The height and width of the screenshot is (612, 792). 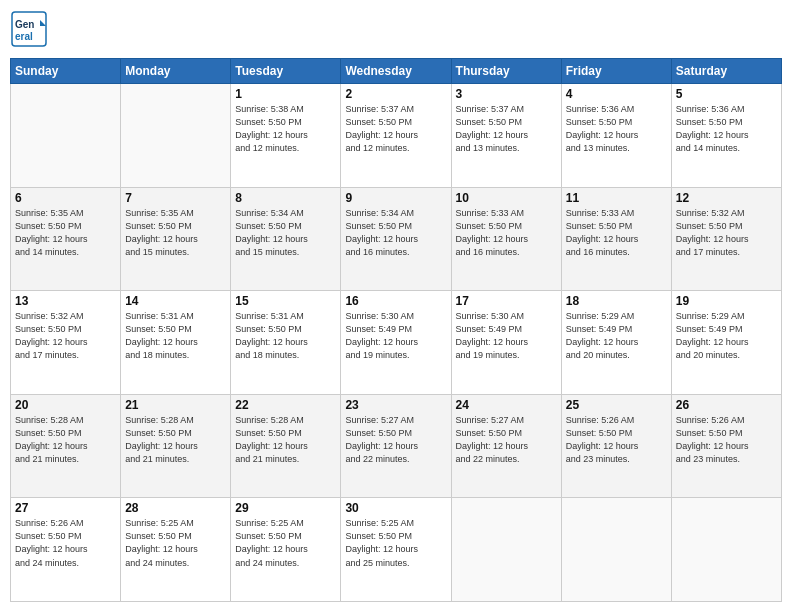 I want to click on calendar-cell: 24Sunrise: 5:27 AMSunset: 5:50 PMDayligh…, so click(x=506, y=446).